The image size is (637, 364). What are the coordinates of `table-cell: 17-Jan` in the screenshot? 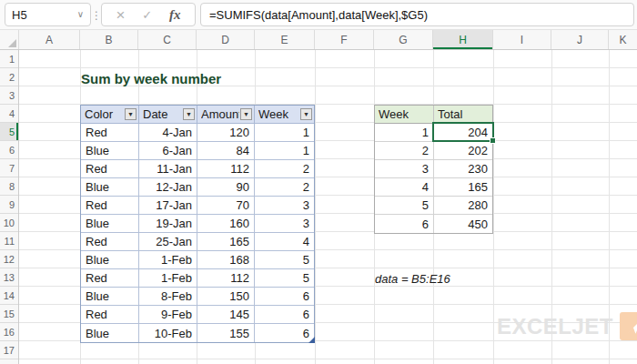 It's located at (168, 206).